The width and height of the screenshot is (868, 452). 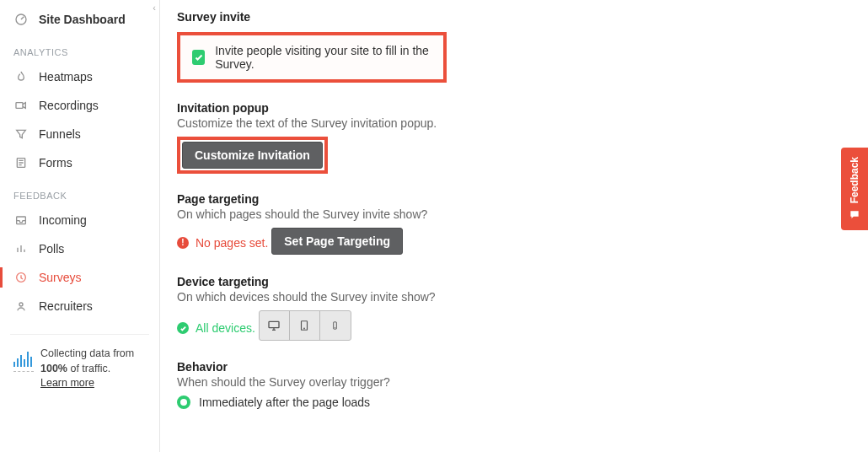 I want to click on section-desc: On which devices should the Survey invit…, so click(x=522, y=297).